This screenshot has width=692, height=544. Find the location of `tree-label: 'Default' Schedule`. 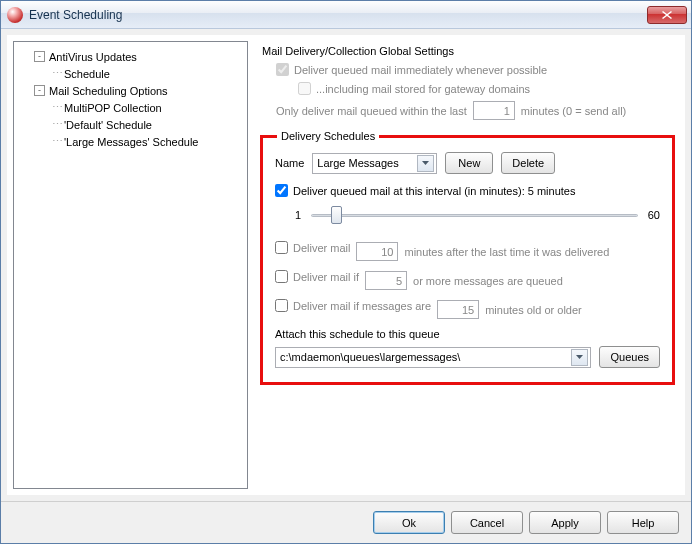

tree-label: 'Default' Schedule is located at coordinates (108, 125).